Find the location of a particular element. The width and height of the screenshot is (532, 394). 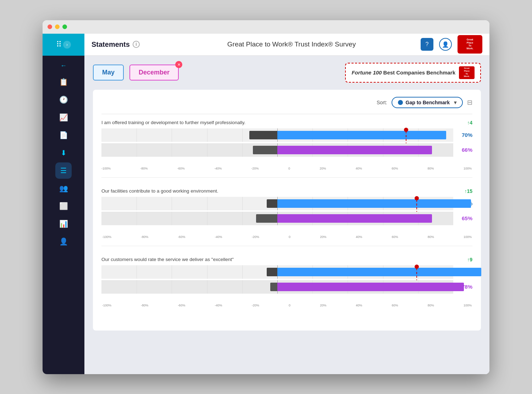

sidebar-item-people: 👥 is located at coordinates (63, 188).